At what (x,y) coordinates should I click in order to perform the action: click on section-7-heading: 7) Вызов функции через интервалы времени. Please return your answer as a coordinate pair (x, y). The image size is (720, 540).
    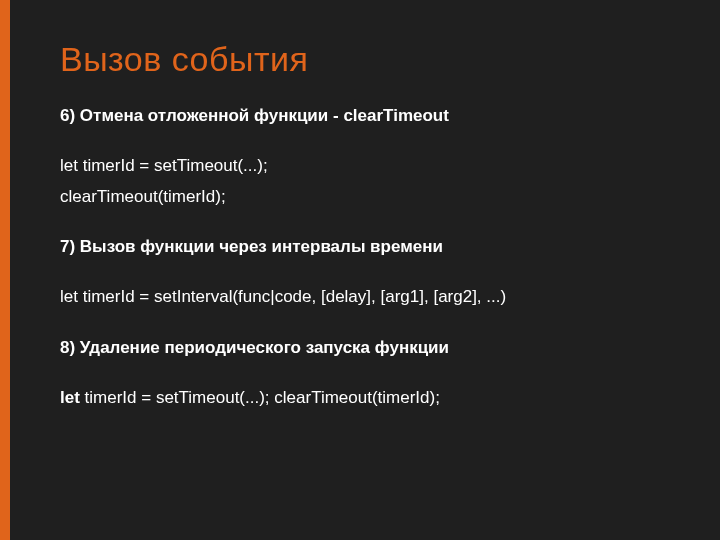
    Looking at the image, I should click on (365, 247).